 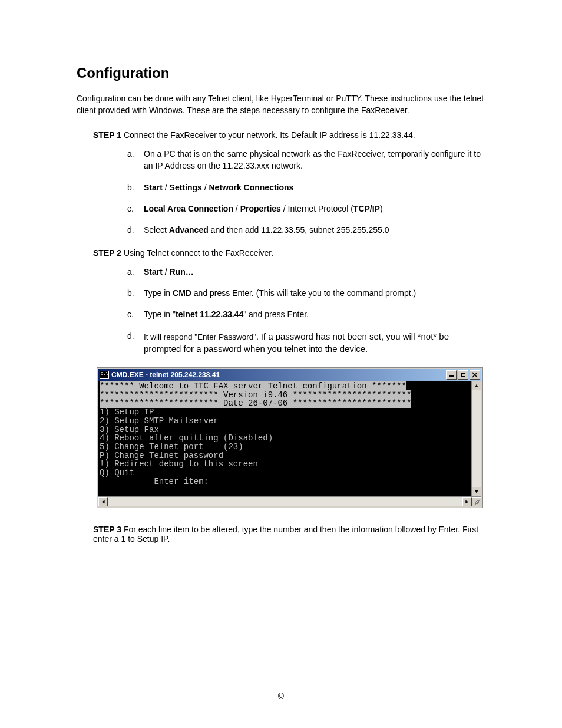 I want to click on vertical-scrollbar: ▲ ▼, so click(x=476, y=439).